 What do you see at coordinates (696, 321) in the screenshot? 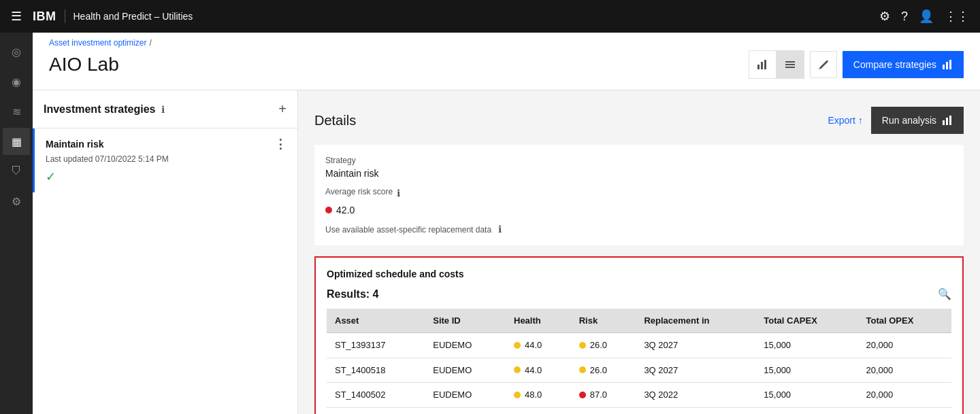
I see `col-replacement: Replacement in` at bounding box center [696, 321].